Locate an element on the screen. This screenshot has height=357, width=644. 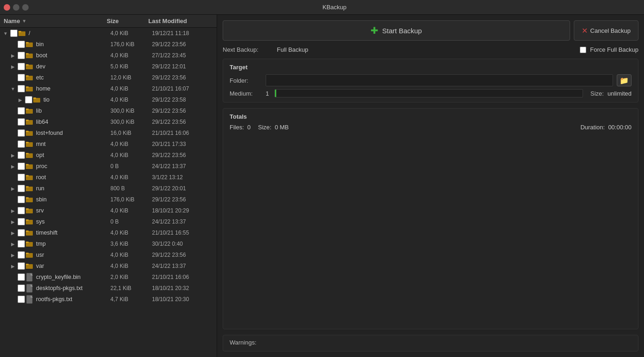
tree-row: tio4,0 KiB29/1/22 23:58 is located at coordinates (108, 100).